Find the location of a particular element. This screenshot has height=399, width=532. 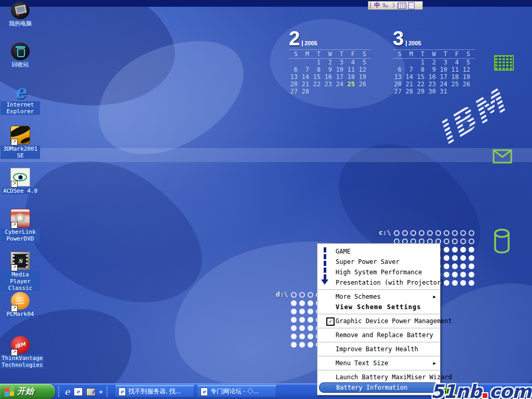

mail-quicklaunch-icon: e is located at coordinates (78, 392).